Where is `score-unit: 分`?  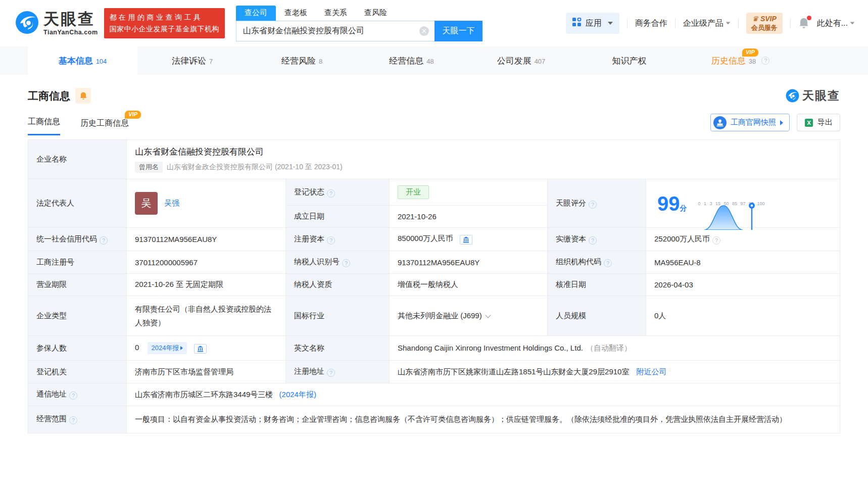 score-unit: 分 is located at coordinates (684, 208).